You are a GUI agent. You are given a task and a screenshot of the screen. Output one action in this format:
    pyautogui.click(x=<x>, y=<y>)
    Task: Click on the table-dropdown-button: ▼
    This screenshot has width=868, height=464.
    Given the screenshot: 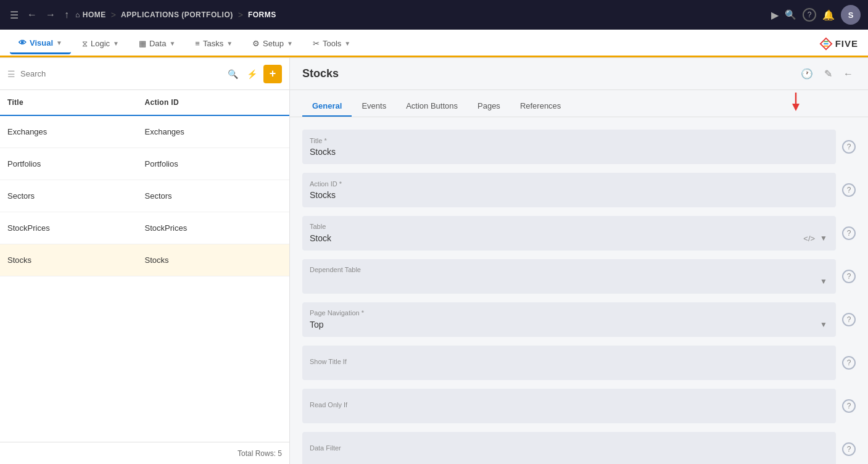 What is the action you would take?
    pyautogui.click(x=824, y=238)
    